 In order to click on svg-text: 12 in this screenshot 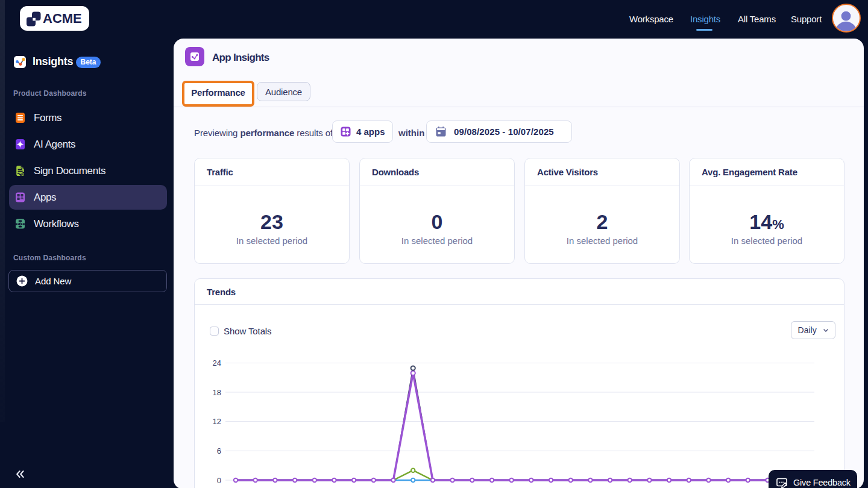, I will do `click(217, 422)`.